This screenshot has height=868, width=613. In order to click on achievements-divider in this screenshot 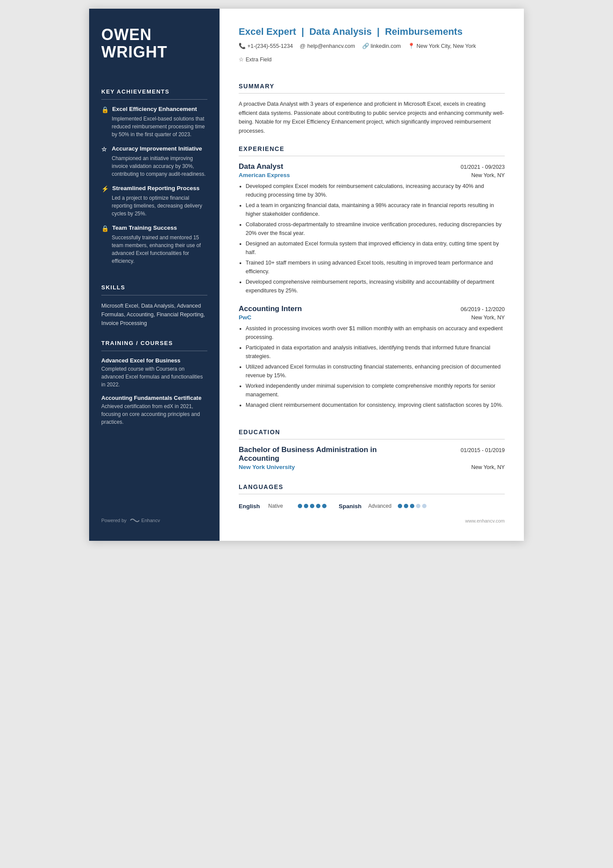, I will do `click(154, 99)`.